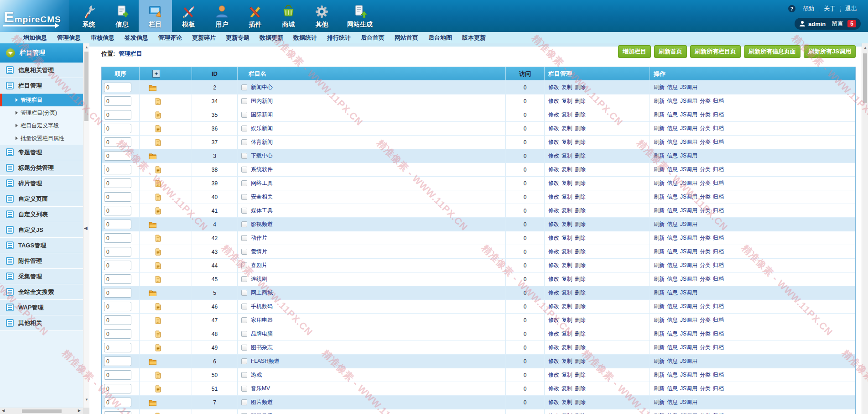  Describe the element at coordinates (259, 238) in the screenshot. I see `column-name-link: 动作片` at that location.